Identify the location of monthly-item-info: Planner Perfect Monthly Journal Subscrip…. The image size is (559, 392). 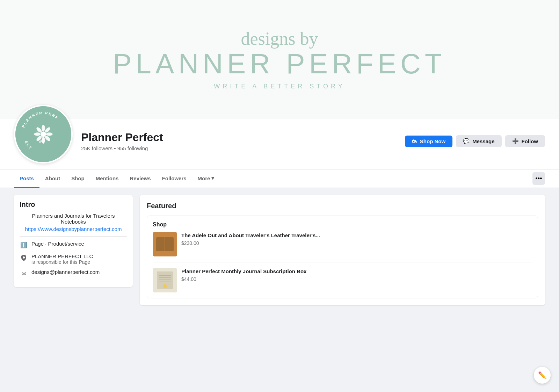
(357, 275).